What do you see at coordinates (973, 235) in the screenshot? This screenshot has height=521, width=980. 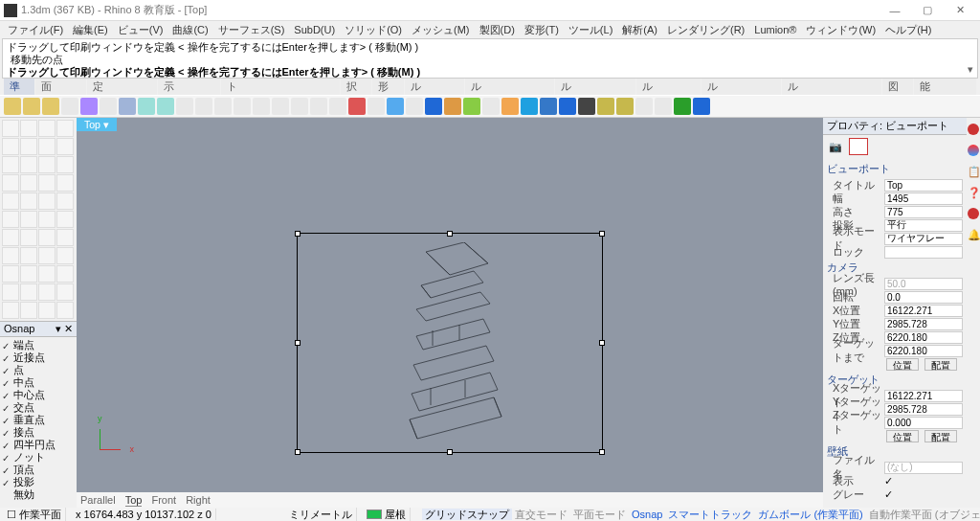 I see `bell-icon: 🔔` at bounding box center [973, 235].